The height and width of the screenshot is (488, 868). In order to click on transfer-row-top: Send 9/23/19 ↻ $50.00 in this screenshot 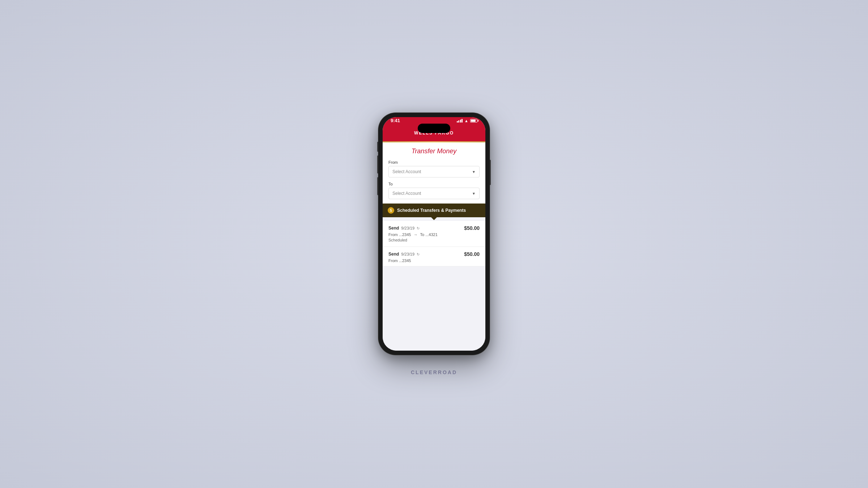, I will do `click(434, 228)`.